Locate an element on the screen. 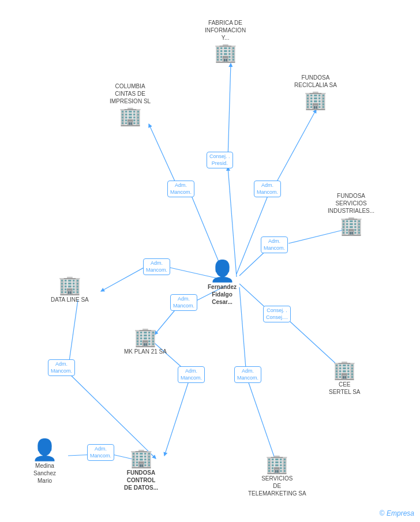 The height and width of the screenshot is (522, 420). building-icon-dataline: 🏢 is located at coordinates (70, 285).